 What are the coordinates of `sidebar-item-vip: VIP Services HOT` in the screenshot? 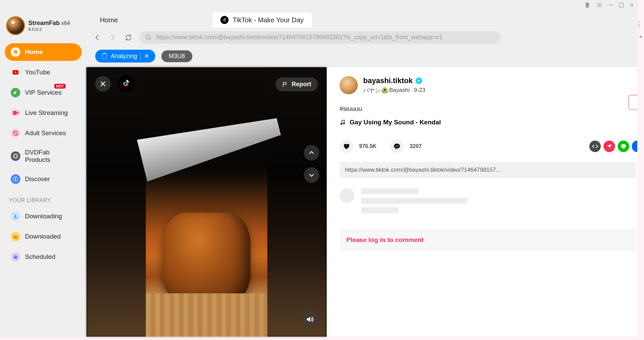 It's located at (43, 93).